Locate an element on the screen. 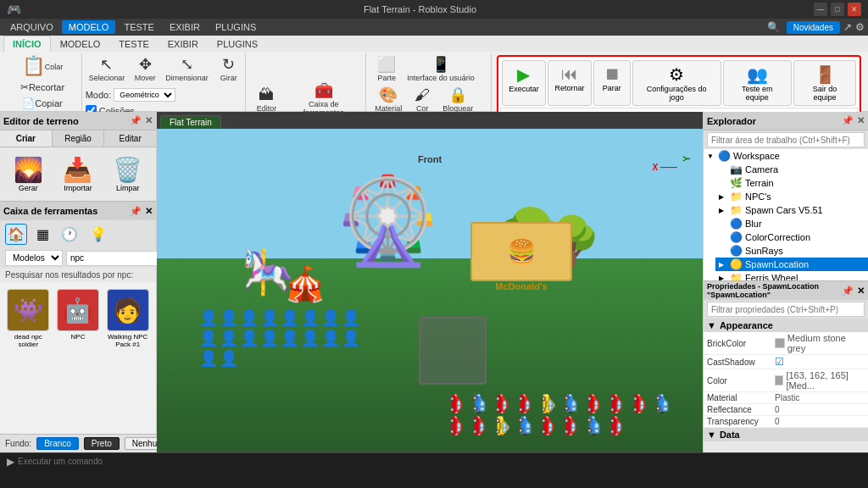  terrain-close-icon: ✕ is located at coordinates (149, 120).